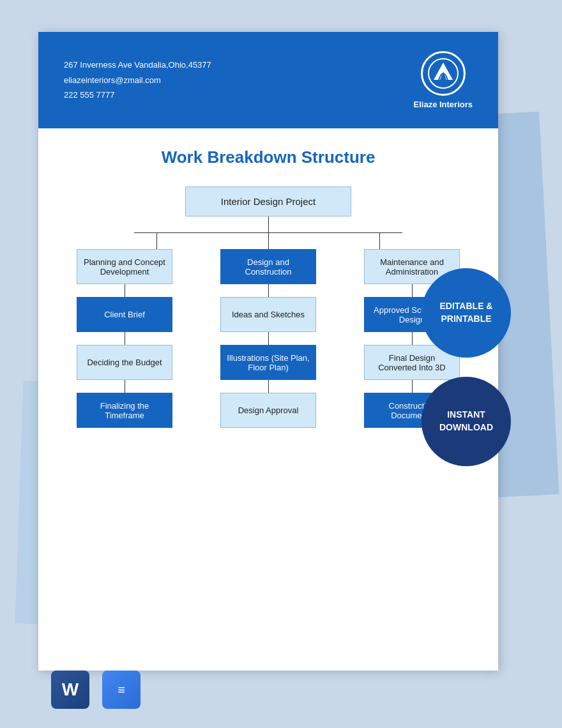  I want to click on logo-text: Eliaze Interiors, so click(443, 105).